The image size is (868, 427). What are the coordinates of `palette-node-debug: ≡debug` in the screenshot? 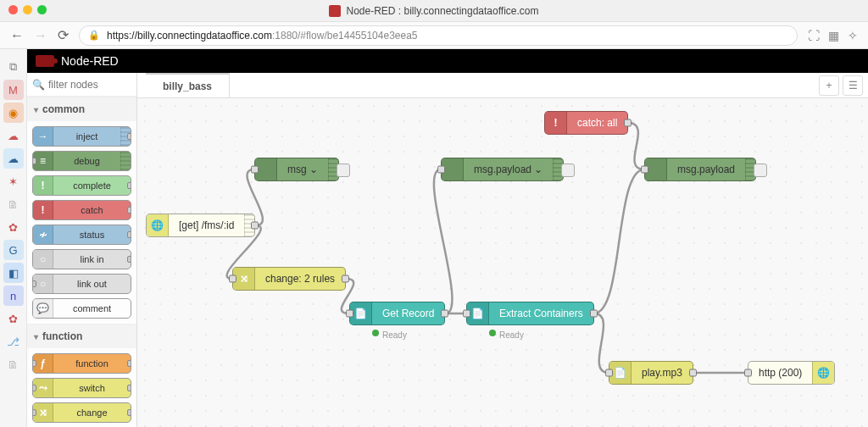 It's located at (81, 161).